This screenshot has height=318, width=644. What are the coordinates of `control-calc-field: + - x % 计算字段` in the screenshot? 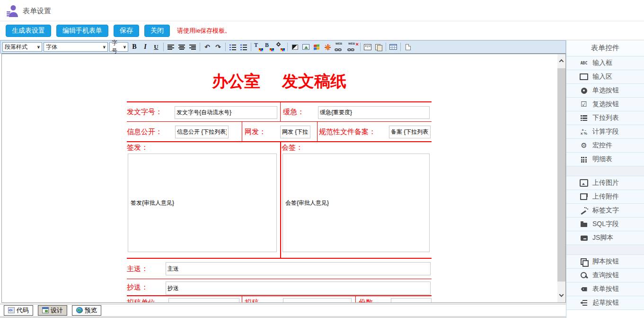 It's located at (605, 132).